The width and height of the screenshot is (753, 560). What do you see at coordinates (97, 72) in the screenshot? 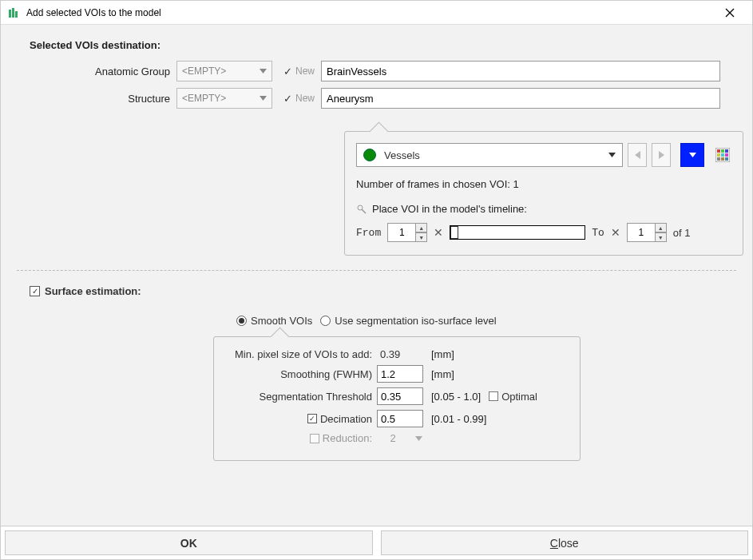
I see `anatomic-group-label: Anatomic Group` at bounding box center [97, 72].